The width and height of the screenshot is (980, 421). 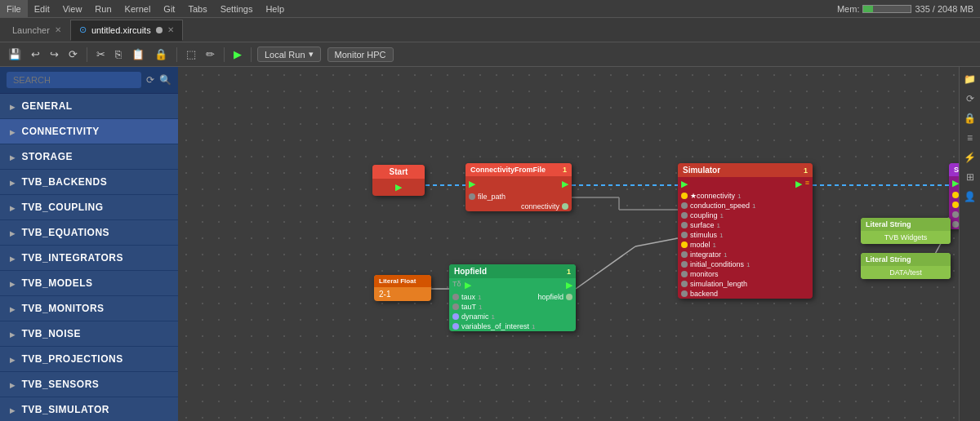 I want to click on menu-edit: Edit, so click(x=42, y=8).